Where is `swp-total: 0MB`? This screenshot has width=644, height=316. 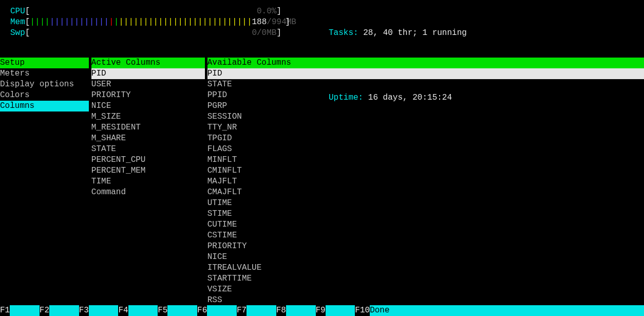
swp-total: 0MB is located at coordinates (269, 33).